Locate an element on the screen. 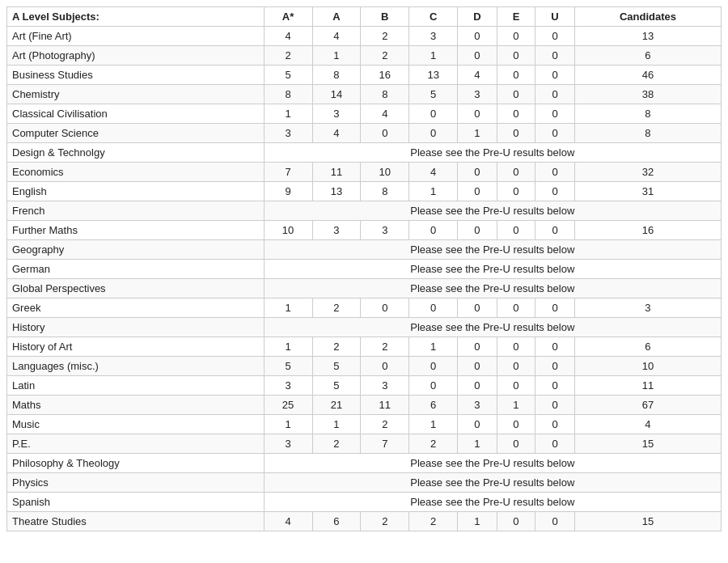 This screenshot has height=563, width=728. subject-cell: French is located at coordinates (136, 211).